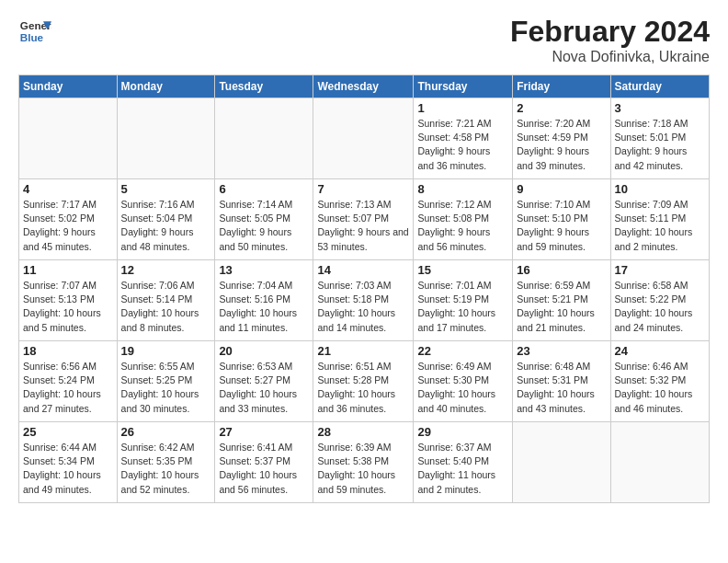  Describe the element at coordinates (562, 139) in the screenshot. I see `calendar-cell: 2Sunrise: 7:20 AM Sunset: 4:59 PM Daylig…` at that location.